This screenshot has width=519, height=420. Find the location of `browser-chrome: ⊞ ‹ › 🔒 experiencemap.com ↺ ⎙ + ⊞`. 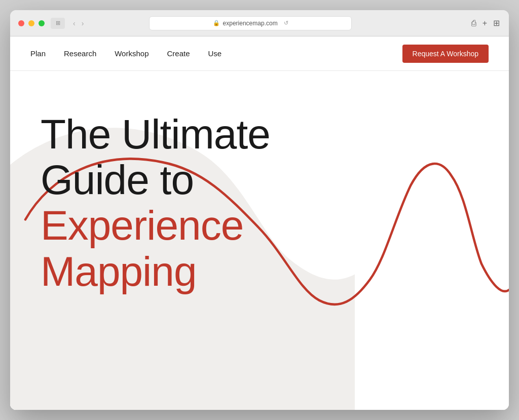

browser-chrome: ⊞ ‹ › 🔒 experiencemap.com ↺ ⎙ + ⊞ is located at coordinates (260, 23).